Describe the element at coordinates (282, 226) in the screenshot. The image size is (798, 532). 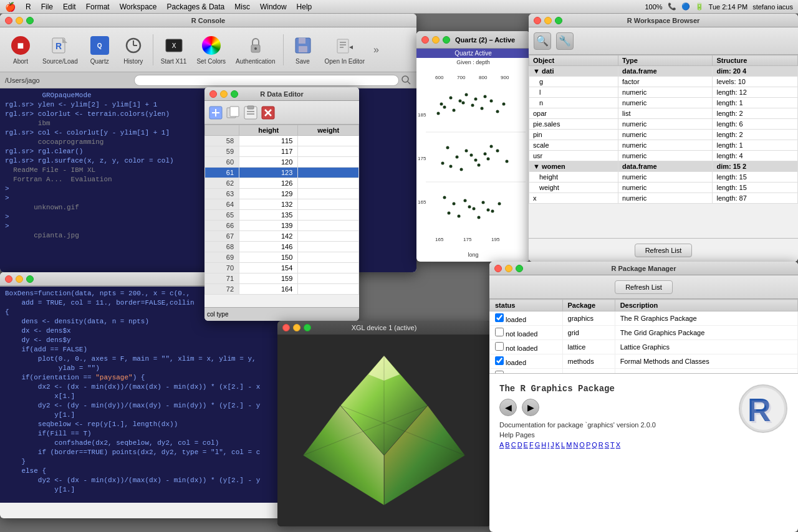
I see `table-row: 66139` at that location.